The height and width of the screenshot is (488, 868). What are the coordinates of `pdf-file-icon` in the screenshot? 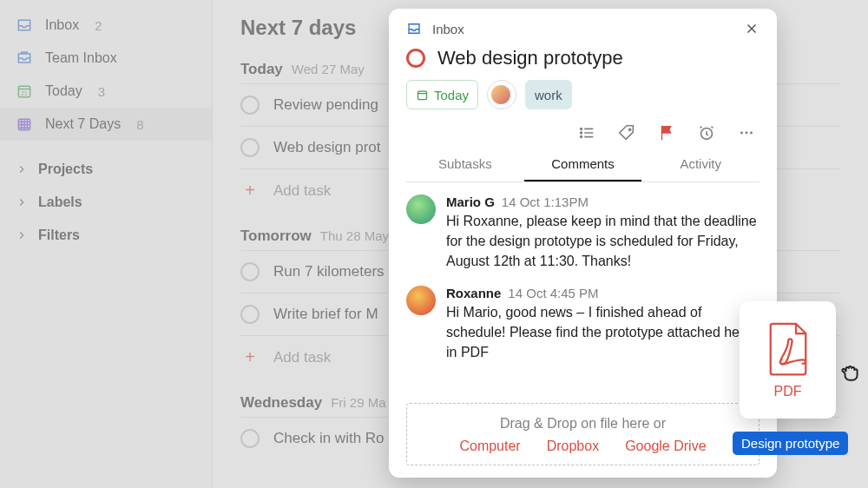 It's located at (788, 349).